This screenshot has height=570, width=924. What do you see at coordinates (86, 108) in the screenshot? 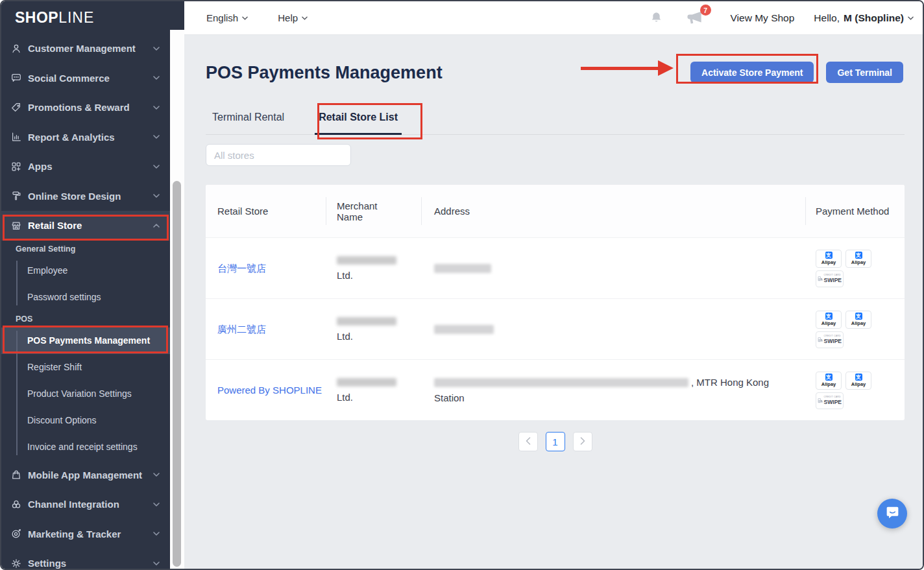
I see `sidebar-item-promotions-reward: Promotions & Reward` at bounding box center [86, 108].